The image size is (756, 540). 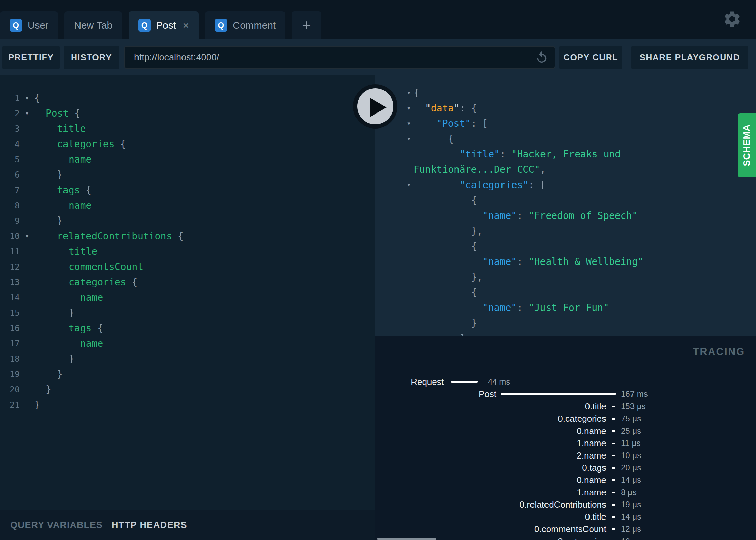 What do you see at coordinates (10, 267) in the screenshot?
I see `line-number: 12` at bounding box center [10, 267].